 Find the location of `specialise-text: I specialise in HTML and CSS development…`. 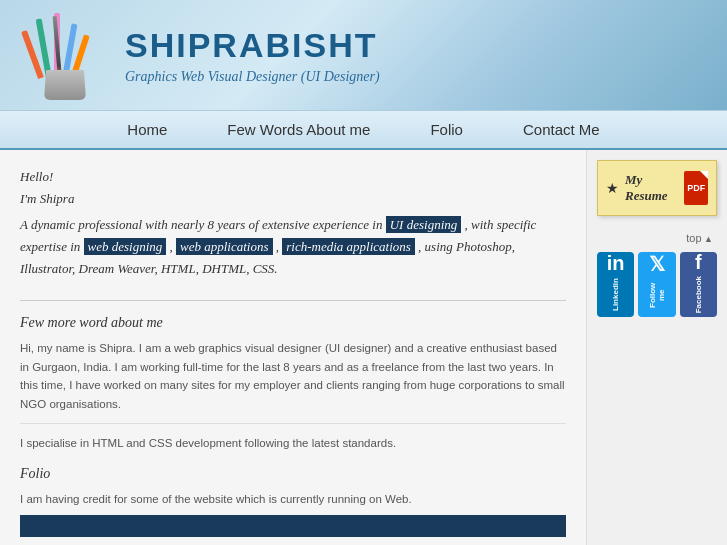

specialise-text: I specialise in HTML and CSS development… is located at coordinates (293, 438).